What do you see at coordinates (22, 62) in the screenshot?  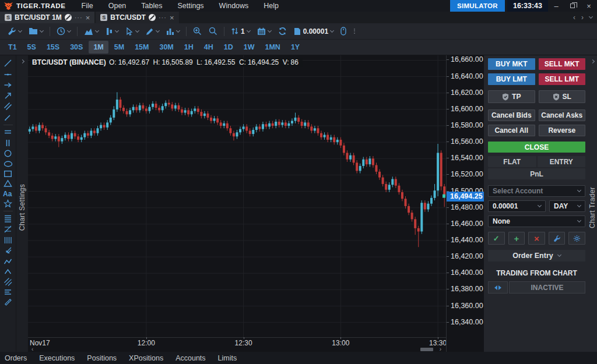 I see `collapse-settings-icon` at bounding box center [22, 62].